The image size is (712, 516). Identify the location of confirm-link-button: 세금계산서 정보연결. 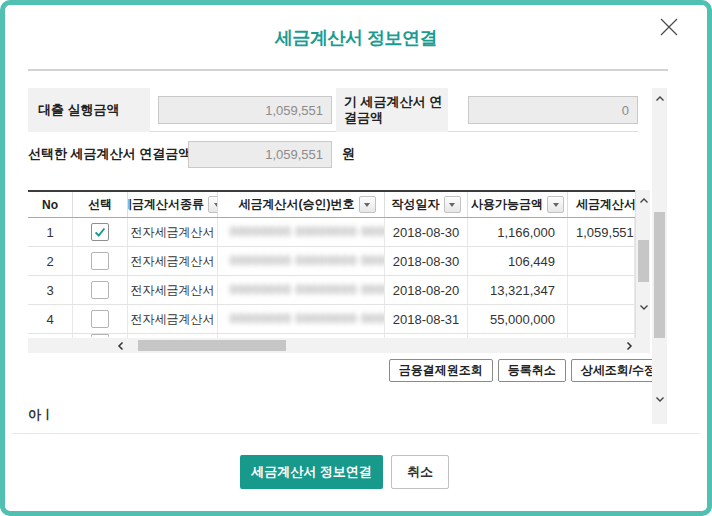
(312, 472).